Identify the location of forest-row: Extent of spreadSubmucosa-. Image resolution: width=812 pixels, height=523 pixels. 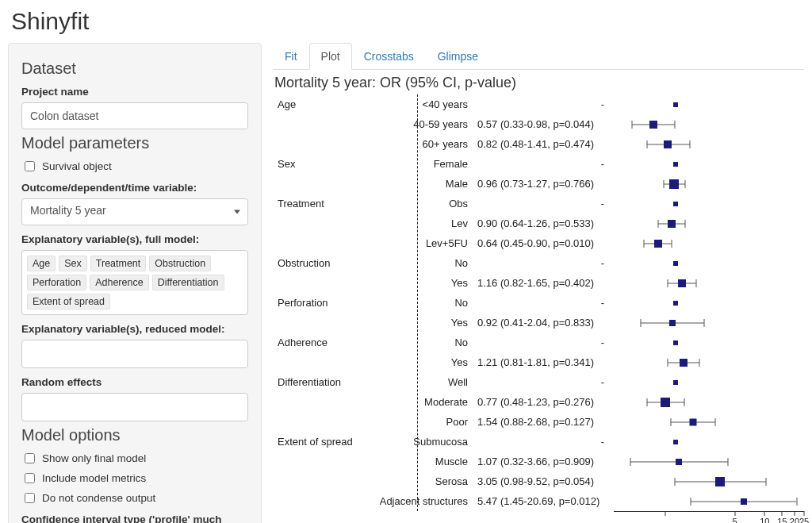
(538, 441).